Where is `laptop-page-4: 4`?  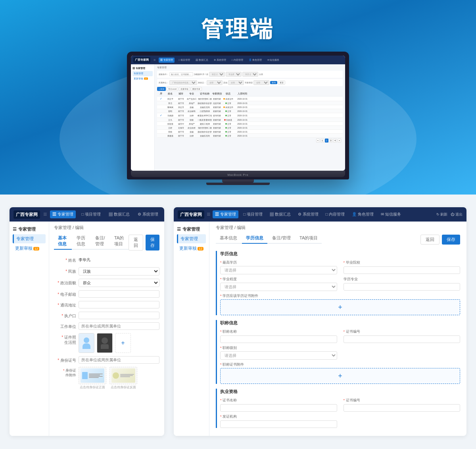
laptop-page-4: 4 is located at coordinates (335, 141).